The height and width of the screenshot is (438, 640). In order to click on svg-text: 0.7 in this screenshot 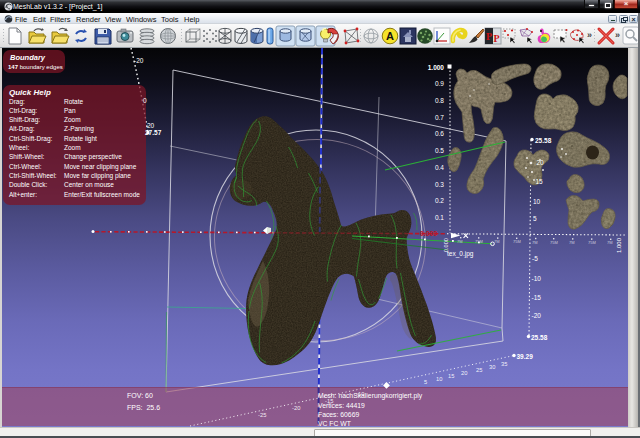, I will do `click(440, 118)`.